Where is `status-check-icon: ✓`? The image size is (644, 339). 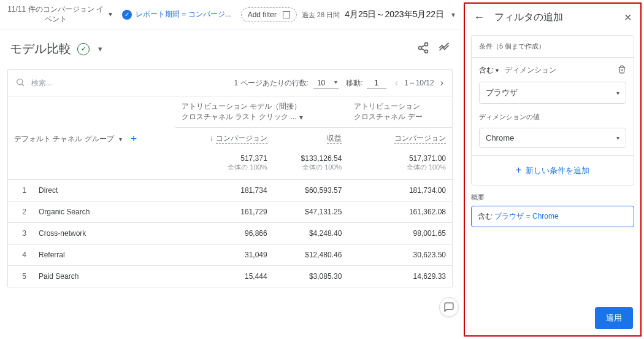 status-check-icon: ✓ is located at coordinates (83, 49).